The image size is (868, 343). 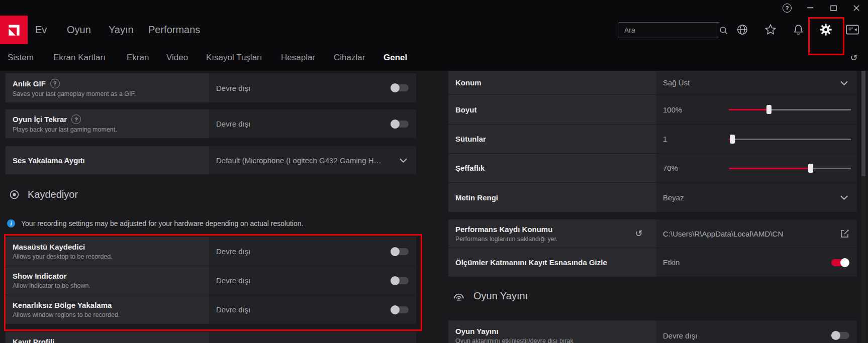 I want to click on minimize-icon, so click(x=810, y=8).